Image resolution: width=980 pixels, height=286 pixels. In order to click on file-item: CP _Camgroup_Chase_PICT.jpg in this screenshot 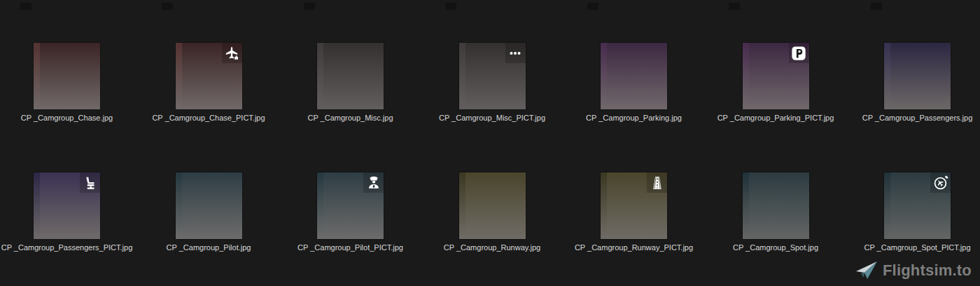, I will do `click(209, 83)`.